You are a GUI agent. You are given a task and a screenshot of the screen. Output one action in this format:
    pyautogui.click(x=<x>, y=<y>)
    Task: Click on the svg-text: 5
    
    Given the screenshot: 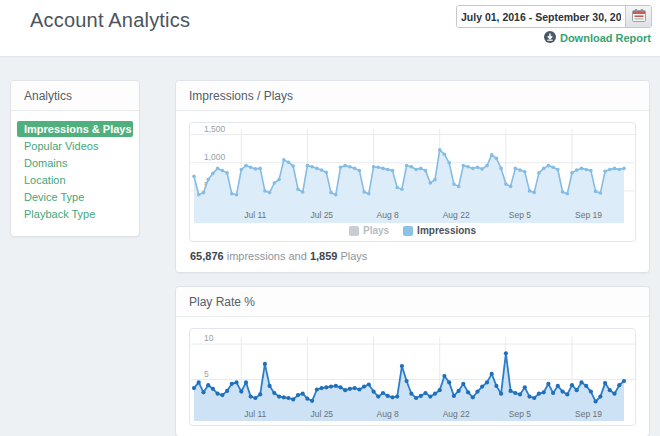 What is the action you would take?
    pyautogui.click(x=206, y=374)
    